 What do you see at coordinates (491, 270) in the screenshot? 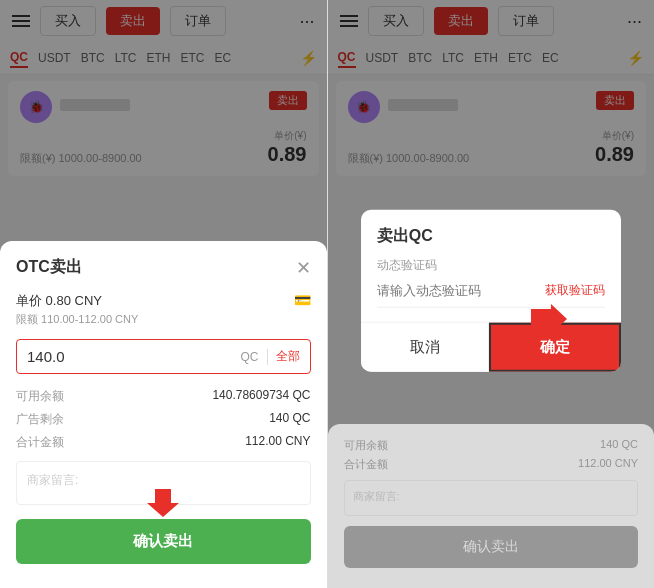
I see `dialog-subtitle: 动态验证码` at bounding box center [491, 270].